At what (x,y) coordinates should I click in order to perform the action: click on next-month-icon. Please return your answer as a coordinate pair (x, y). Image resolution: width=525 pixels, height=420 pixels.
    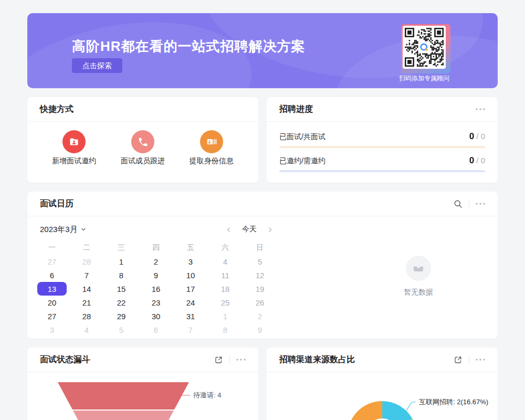
    Looking at the image, I should click on (270, 230).